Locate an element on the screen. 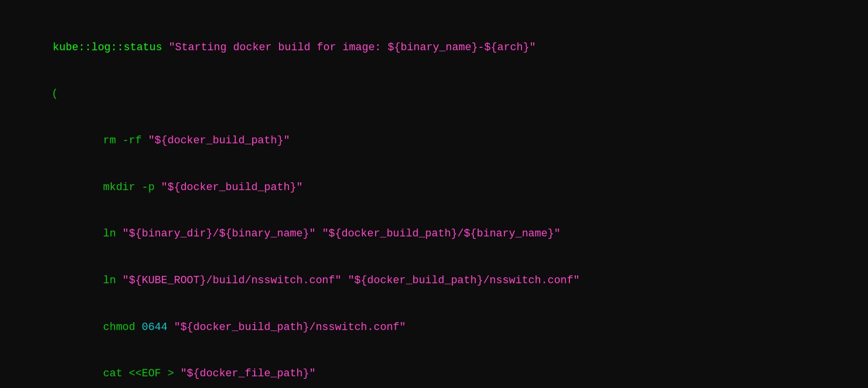 Image resolution: width=868 pixels, height=388 pixels. line-6: ln "${KUBE_ROOT}/build/nsswitch.conf" "$… is located at coordinates (434, 281).